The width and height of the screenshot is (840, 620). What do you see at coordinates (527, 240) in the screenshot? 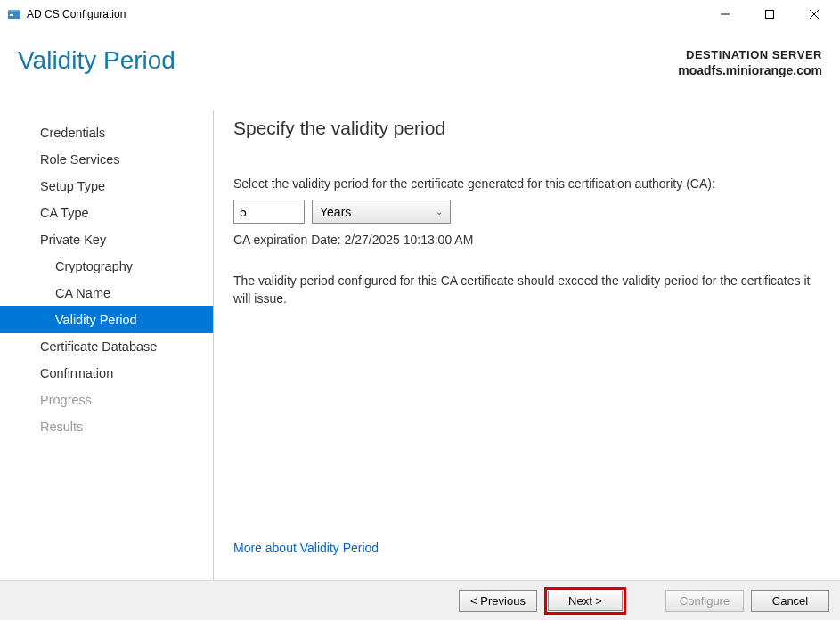
I see `ca-expiration-text: CA expiration Date: 2/27/2025 10:13:00 A…` at bounding box center [527, 240].